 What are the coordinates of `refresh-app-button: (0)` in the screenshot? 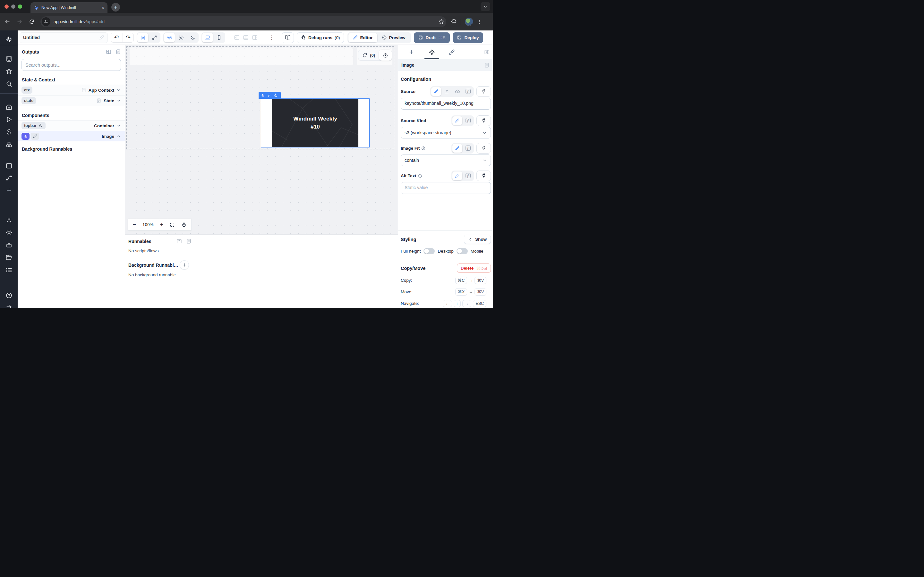 It's located at (369, 55).